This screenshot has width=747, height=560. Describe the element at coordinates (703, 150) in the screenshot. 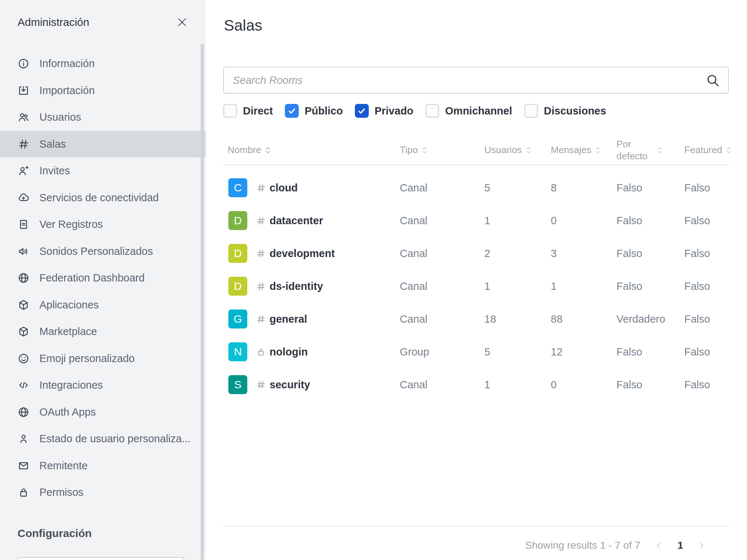

I see `column-label: Featured` at that location.